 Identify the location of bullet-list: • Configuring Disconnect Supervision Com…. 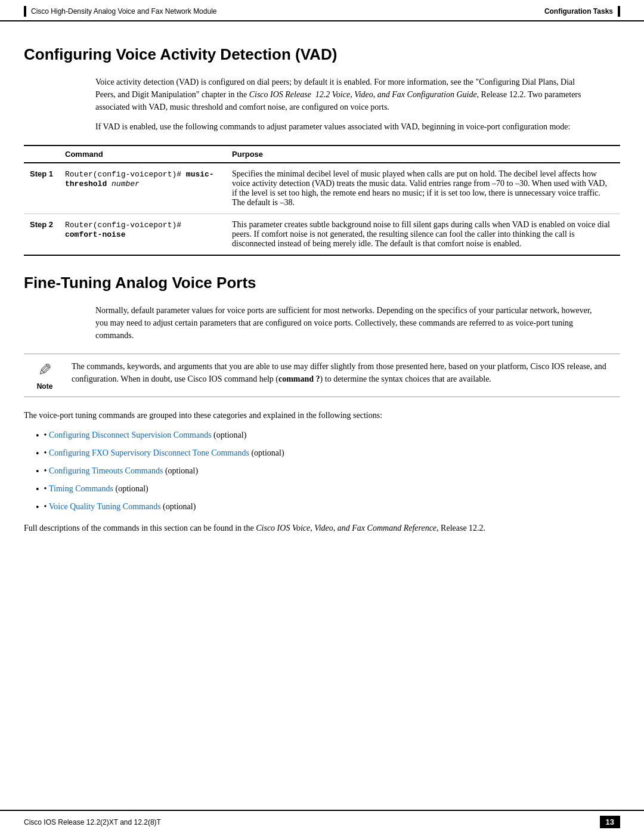
(328, 472).